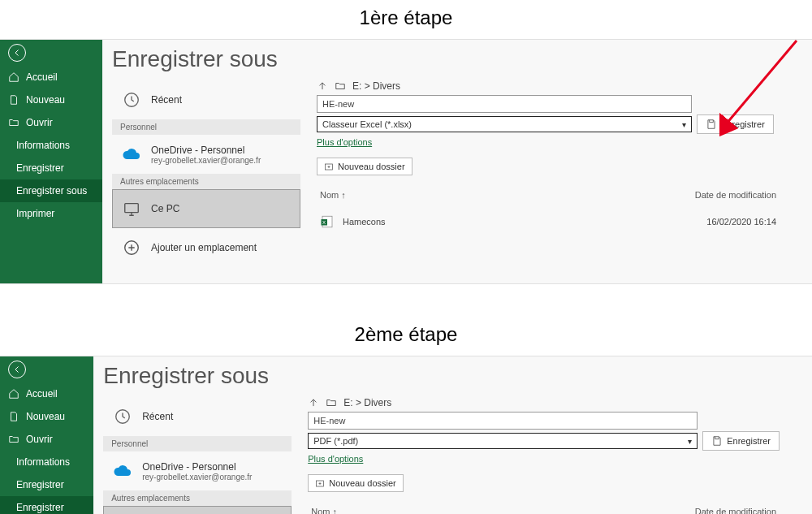 The image size is (812, 514). Describe the element at coordinates (364, 222) in the screenshot. I see `file-name: Hamecons` at that location.